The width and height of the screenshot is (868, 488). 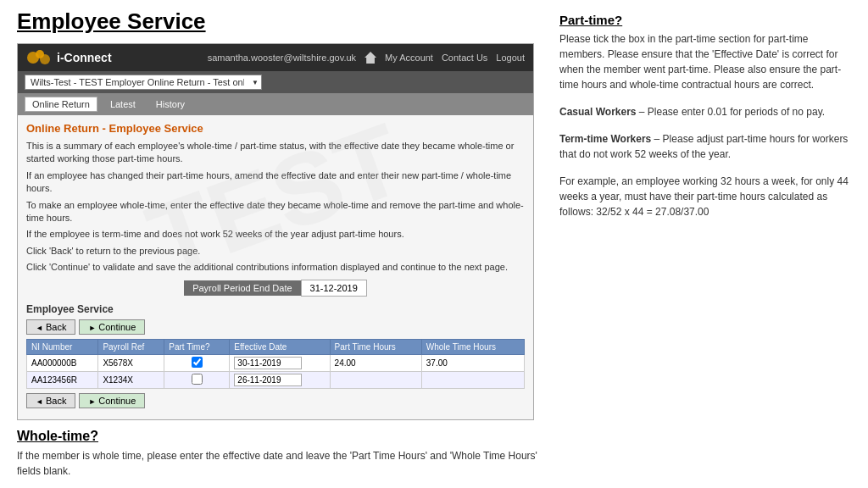 I want to click on payroll-ref-1: X5678X, so click(x=131, y=363).